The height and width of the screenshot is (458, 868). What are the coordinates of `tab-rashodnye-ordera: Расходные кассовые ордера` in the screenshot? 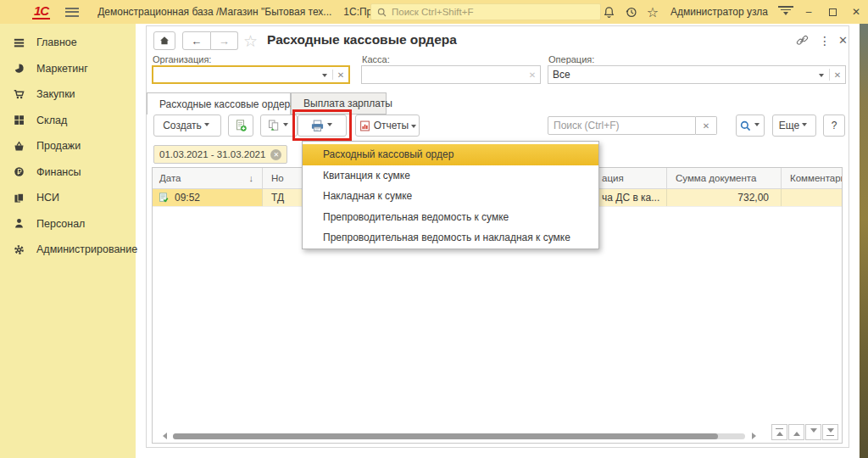 It's located at (219, 103).